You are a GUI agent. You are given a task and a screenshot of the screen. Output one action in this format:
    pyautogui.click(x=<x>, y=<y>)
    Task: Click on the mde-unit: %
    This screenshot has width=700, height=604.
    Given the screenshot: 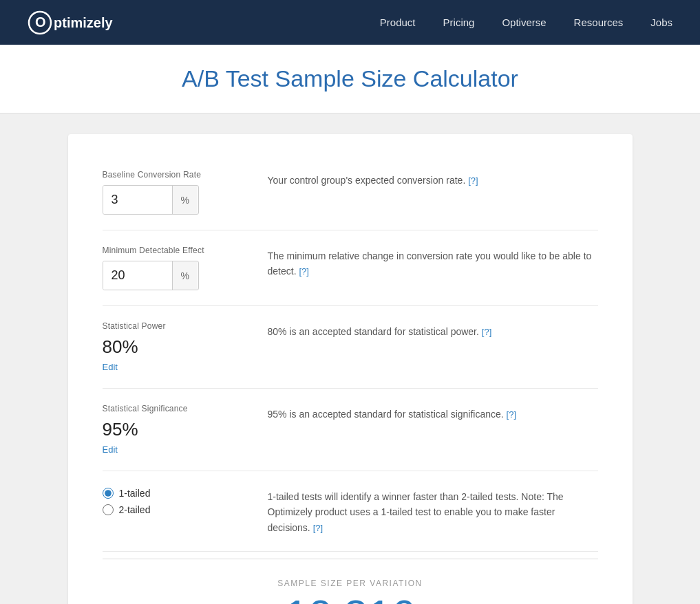 What is the action you would take?
    pyautogui.click(x=184, y=275)
    